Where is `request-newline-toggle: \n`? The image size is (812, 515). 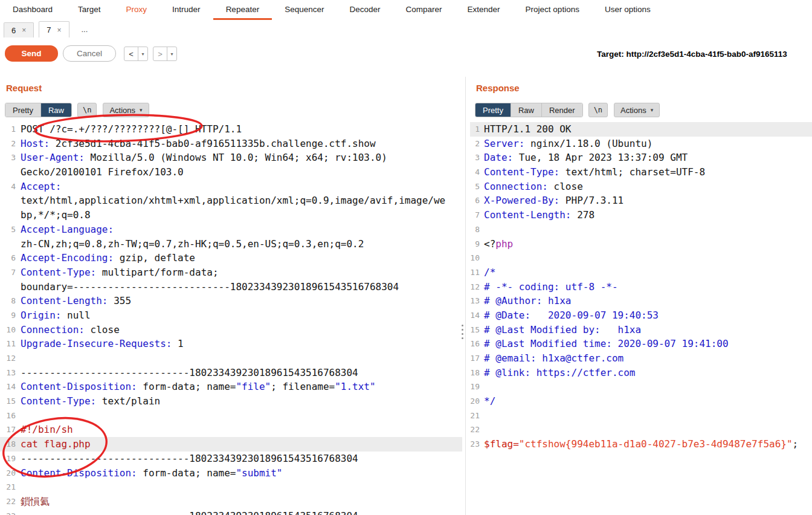 request-newline-toggle: \n is located at coordinates (87, 110).